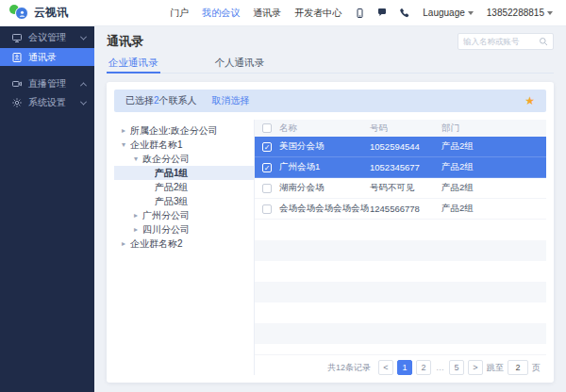 Image resolution: width=566 pixels, height=392 pixels. I want to click on table-row: 会场会场会场会场会场1245566778产品2组, so click(400, 209).